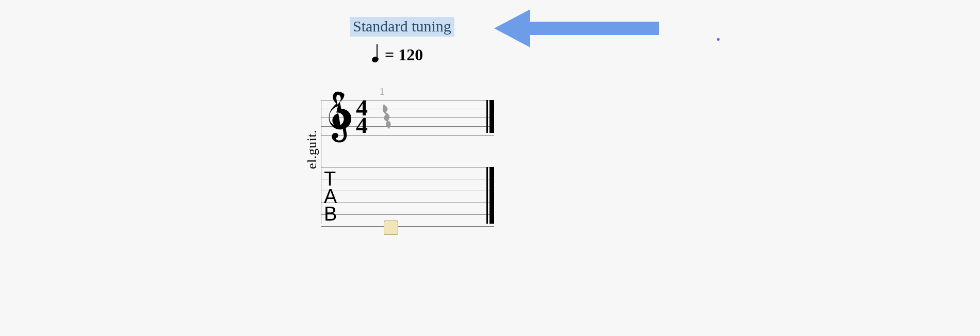 Image resolution: width=980 pixels, height=336 pixels. I want to click on tempo-value: 120, so click(411, 55).